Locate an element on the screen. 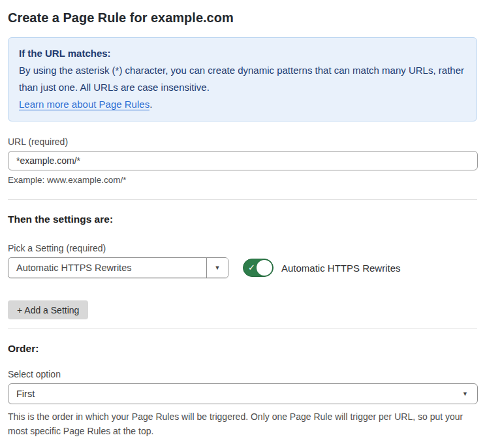 The image size is (485, 448). info-box-heading: If the URL matches: is located at coordinates (243, 54).